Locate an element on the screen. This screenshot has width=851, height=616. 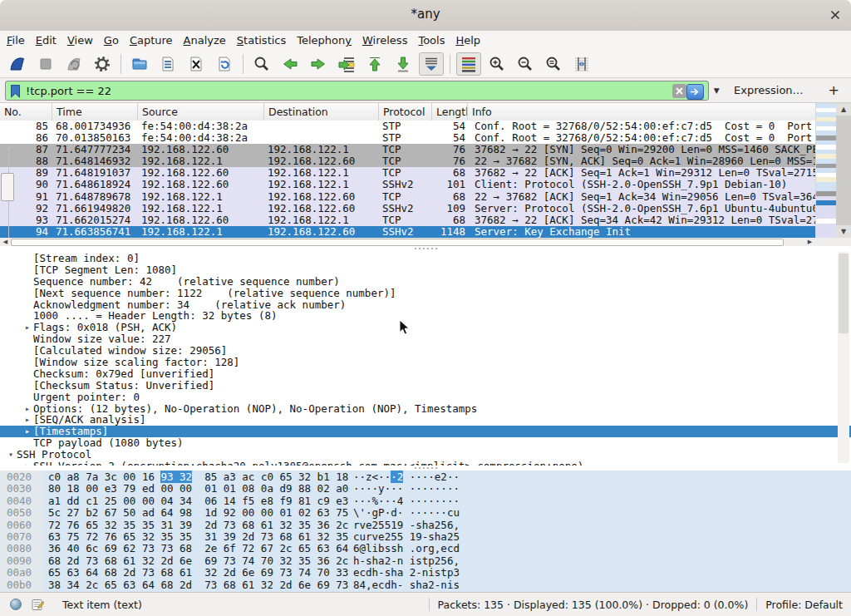
go-back-button is located at coordinates (290, 64).